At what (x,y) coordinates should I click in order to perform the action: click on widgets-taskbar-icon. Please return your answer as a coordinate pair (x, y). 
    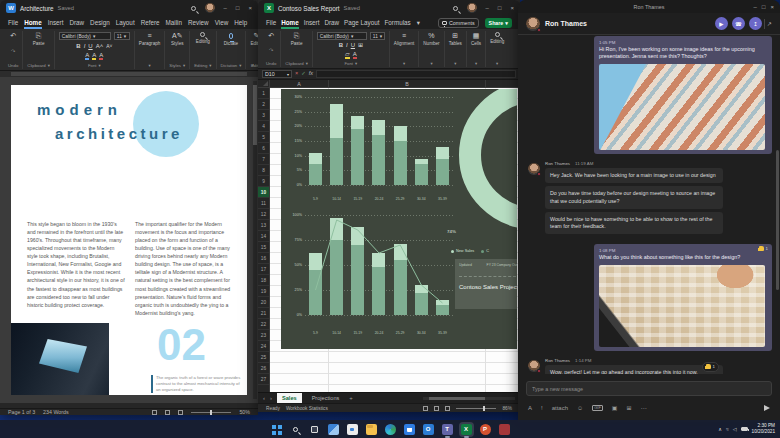
    Looking at the image, I should click on (334, 430).